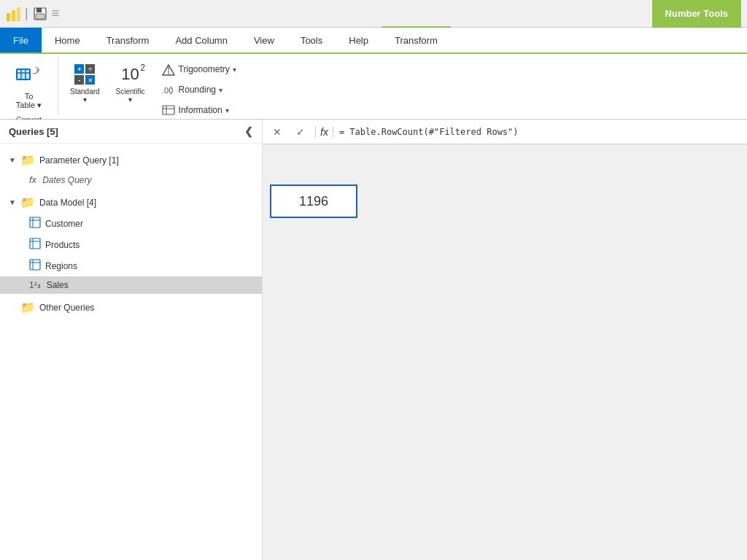 This screenshot has height=560, width=747. Describe the element at coordinates (359, 40) in the screenshot. I see `tab-help: Help` at that location.